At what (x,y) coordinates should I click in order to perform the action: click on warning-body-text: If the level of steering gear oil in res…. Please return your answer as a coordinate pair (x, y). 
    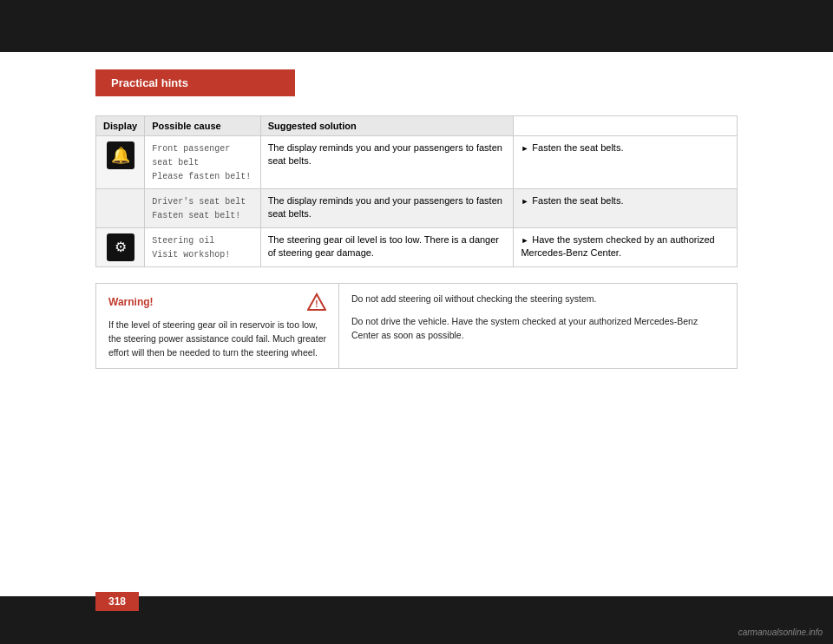
    Looking at the image, I should click on (217, 338).